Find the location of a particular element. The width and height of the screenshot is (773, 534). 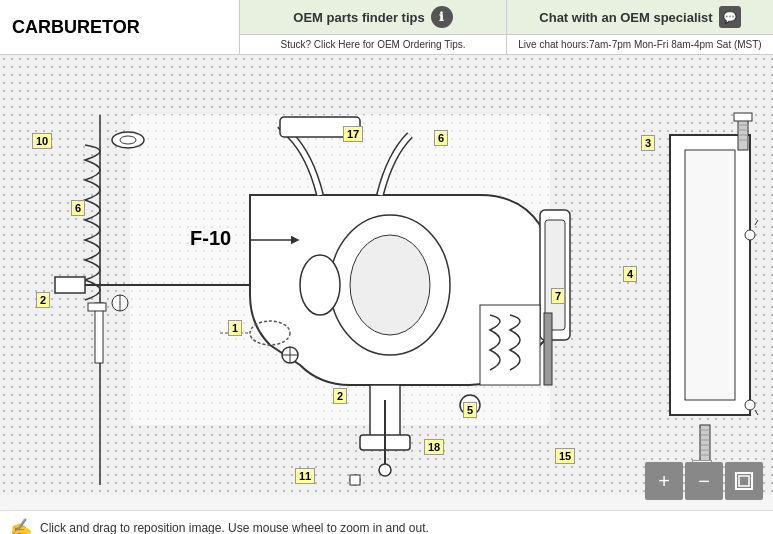

part-label-3: 3 is located at coordinates (648, 143).